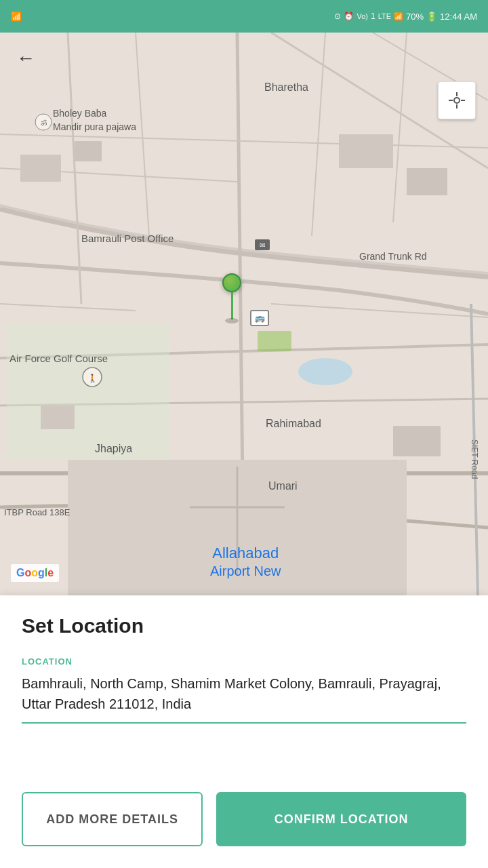 This screenshot has width=488, height=868. I want to click on alarm-icon: ⏰, so click(348, 16).